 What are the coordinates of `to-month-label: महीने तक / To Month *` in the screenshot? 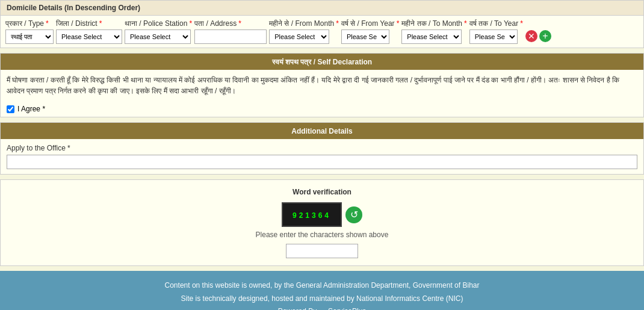 It's located at (434, 23).